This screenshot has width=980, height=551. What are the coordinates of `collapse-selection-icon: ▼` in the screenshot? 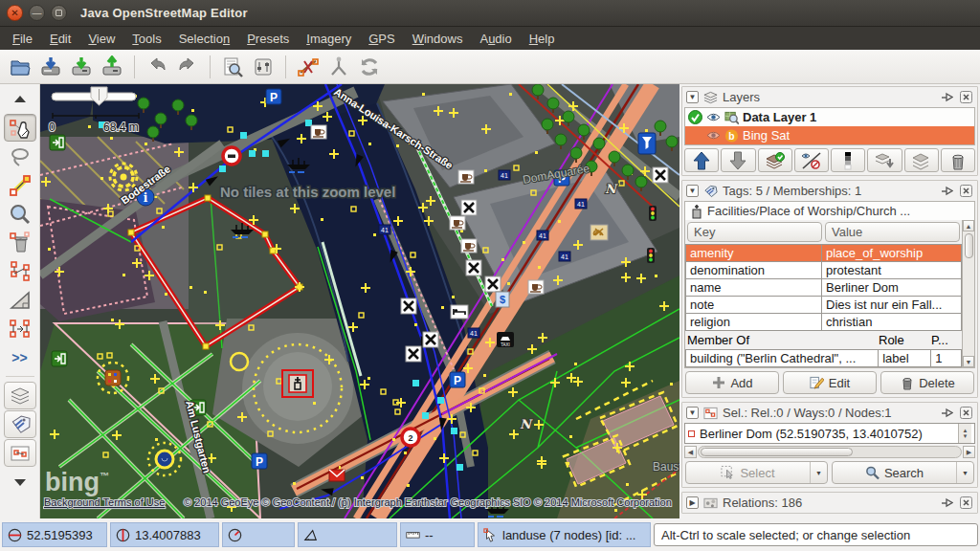 It's located at (693, 413).